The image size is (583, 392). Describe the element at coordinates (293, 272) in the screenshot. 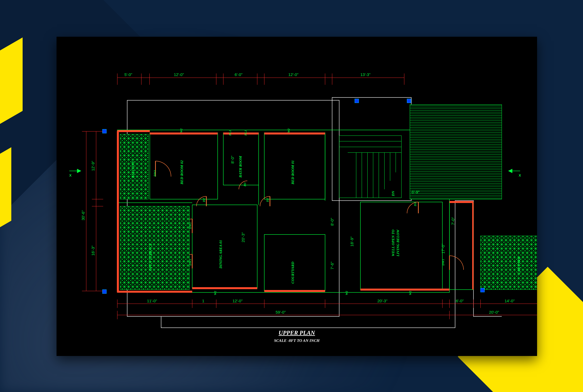

I see `svg-text: COURTYARD` at that location.